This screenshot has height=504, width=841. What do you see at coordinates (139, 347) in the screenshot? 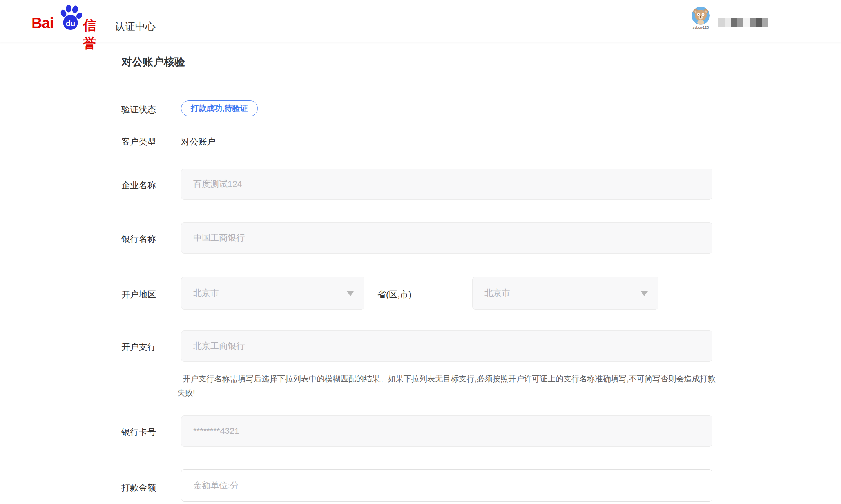
I see `field-label-branch: 开户支行` at bounding box center [139, 347].